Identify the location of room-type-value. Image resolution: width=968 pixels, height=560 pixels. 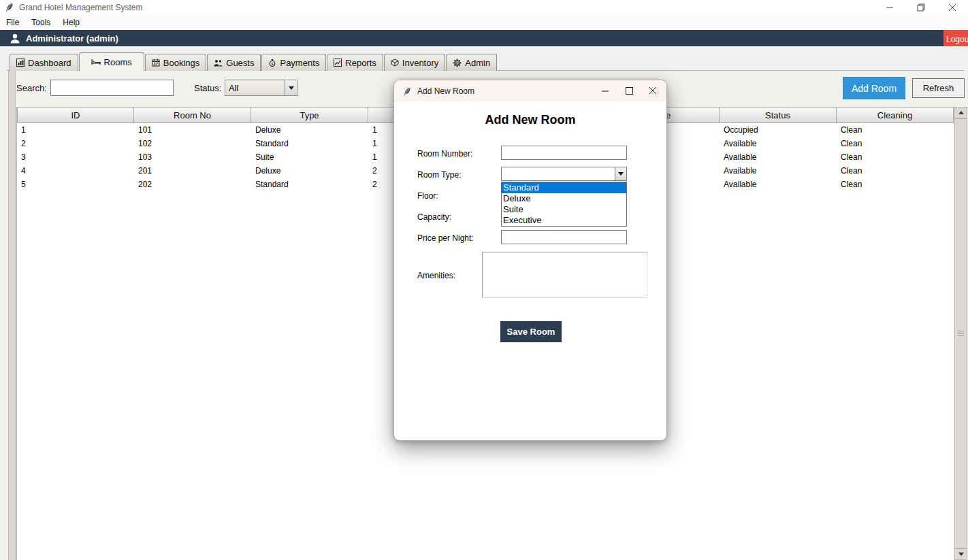
(558, 174).